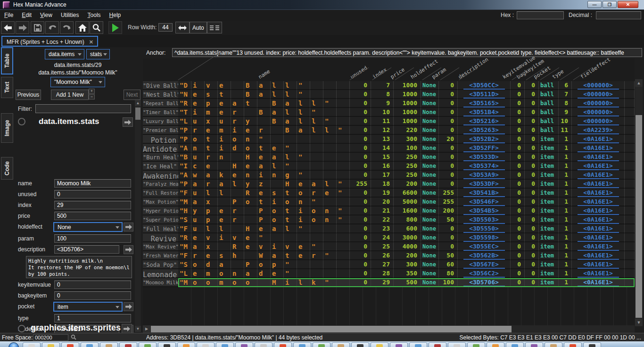 The height and width of the screenshot is (347, 644). I want to click on name-char-cell: "R, so click(185, 238).